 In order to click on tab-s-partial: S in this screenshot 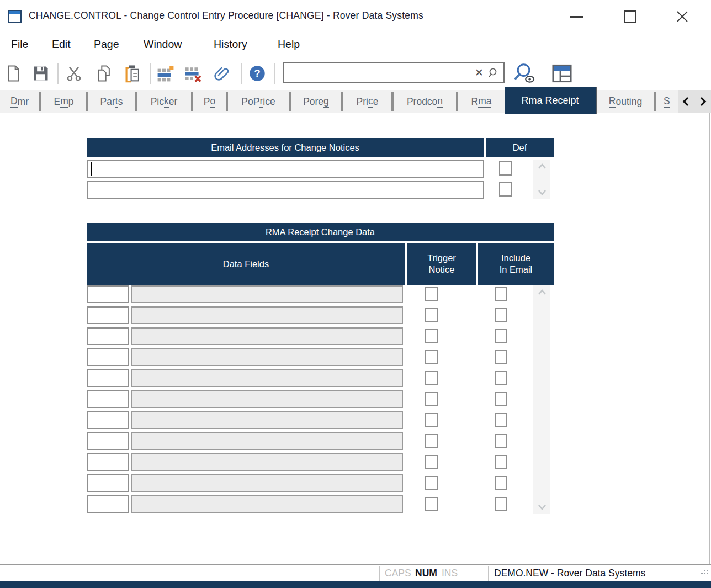, I will do `click(667, 102)`.